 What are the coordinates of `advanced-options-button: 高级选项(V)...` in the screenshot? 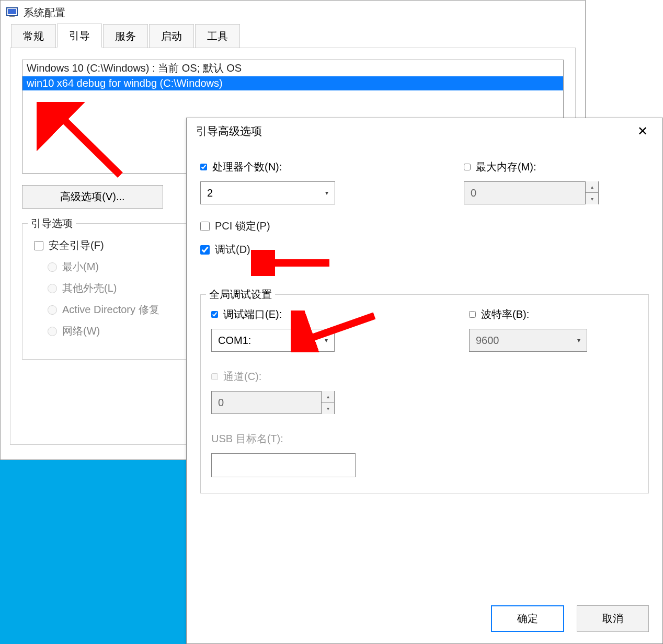 It's located at (93, 197).